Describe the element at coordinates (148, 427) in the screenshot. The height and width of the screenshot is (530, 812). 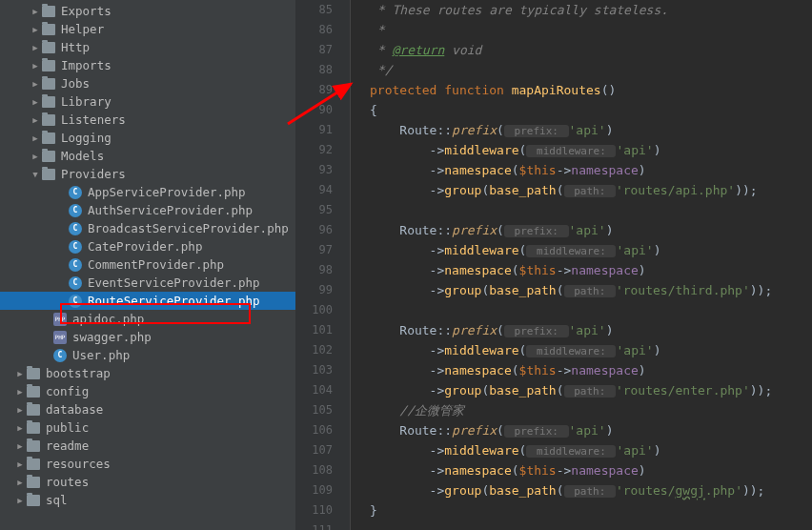
I see `tree-item-public: ▶public` at that location.